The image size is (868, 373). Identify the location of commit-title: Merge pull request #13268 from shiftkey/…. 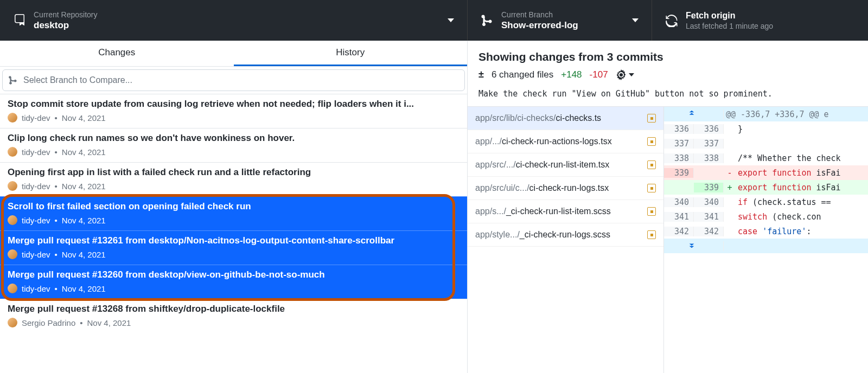
(233, 309).